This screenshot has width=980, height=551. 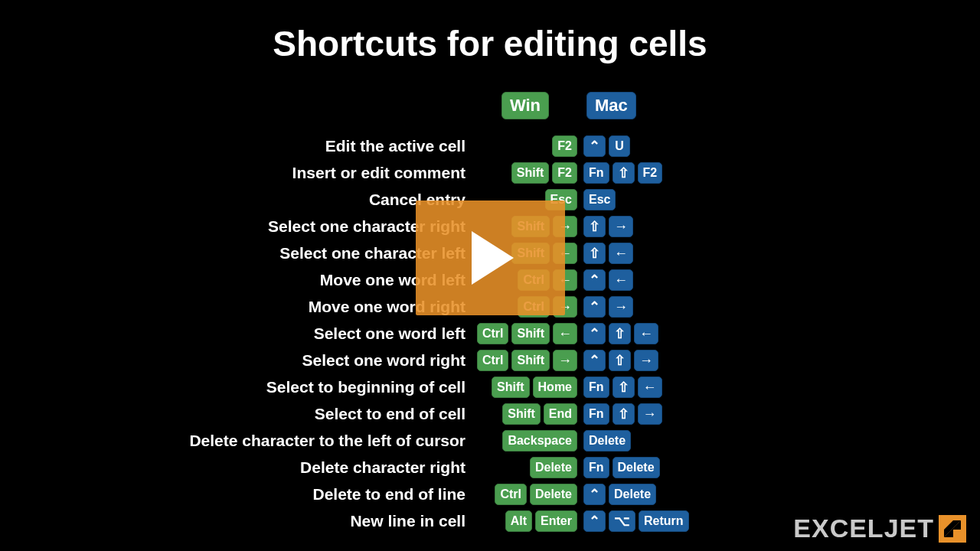 I want to click on shortcut-label: Select to end of cell, so click(x=237, y=414).